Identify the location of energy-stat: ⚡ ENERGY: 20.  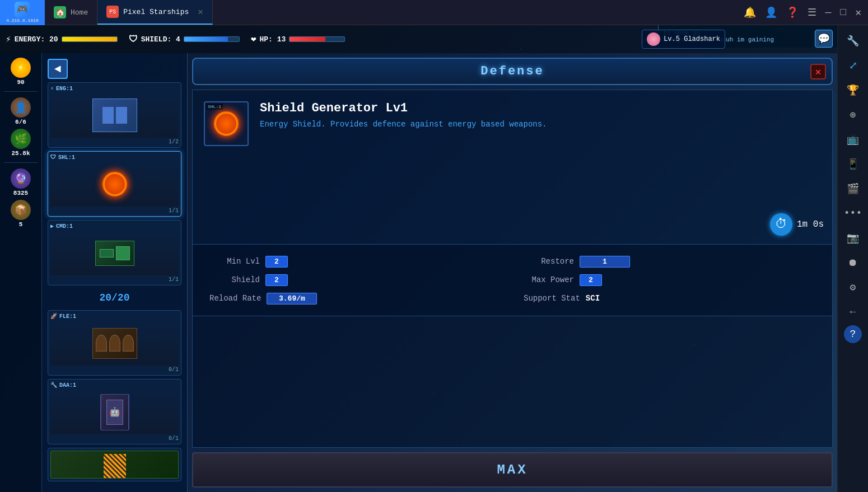
(62, 39).